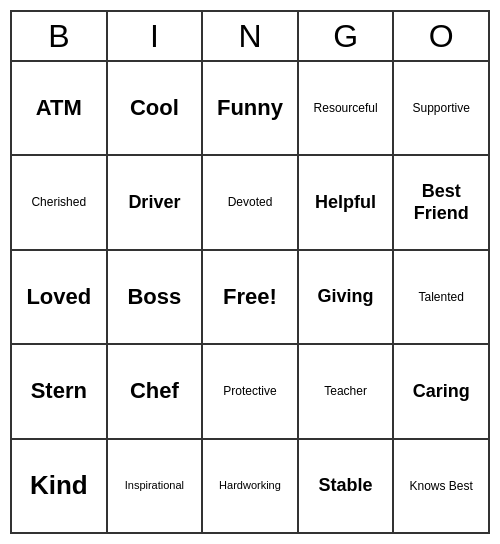 The width and height of the screenshot is (500, 544). Describe the element at coordinates (251, 36) in the screenshot. I see `header-letter: N` at that location.